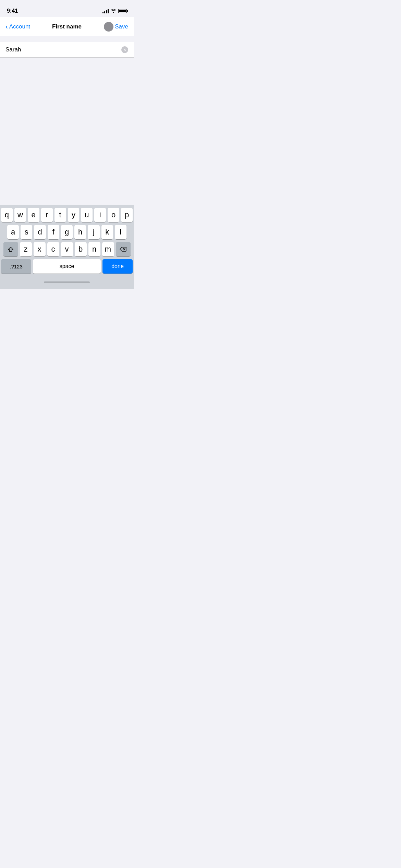  I want to click on key-t: t, so click(60, 215).